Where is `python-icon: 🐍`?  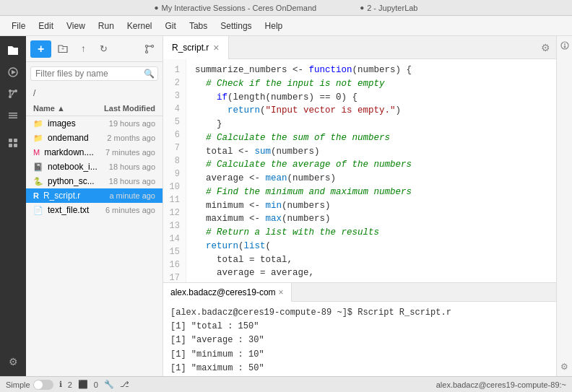
python-icon: 🐍 is located at coordinates (38, 182).